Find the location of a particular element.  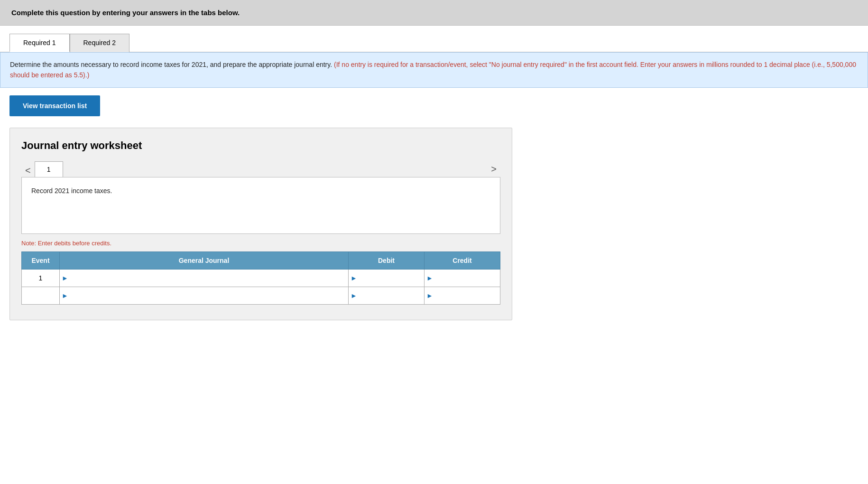

tab-number: 1 is located at coordinates (49, 169).